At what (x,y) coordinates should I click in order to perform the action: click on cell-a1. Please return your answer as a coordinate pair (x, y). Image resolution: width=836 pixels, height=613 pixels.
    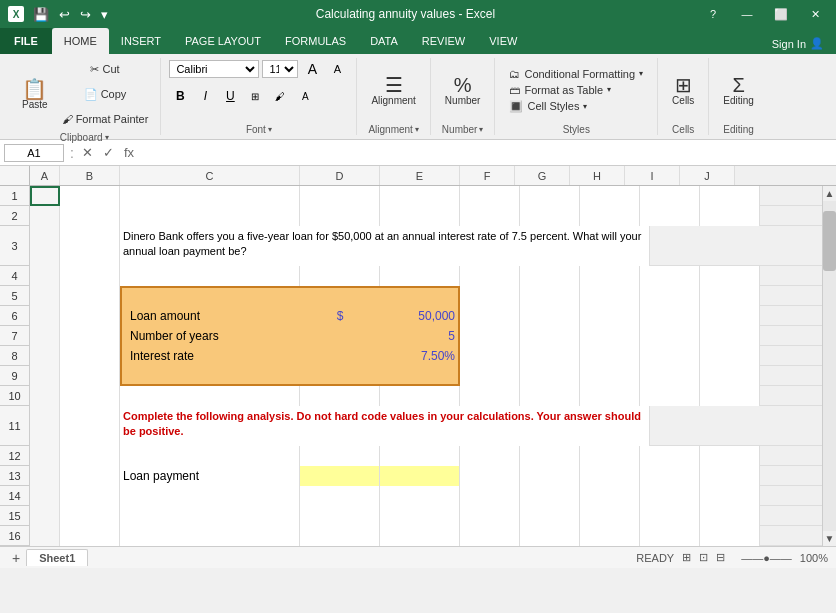
    Looking at the image, I should click on (45, 196).